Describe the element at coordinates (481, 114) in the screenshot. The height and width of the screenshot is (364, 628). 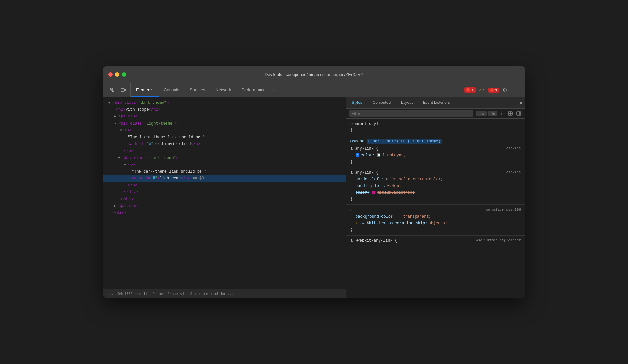
I see `hov-button: :hov` at that location.